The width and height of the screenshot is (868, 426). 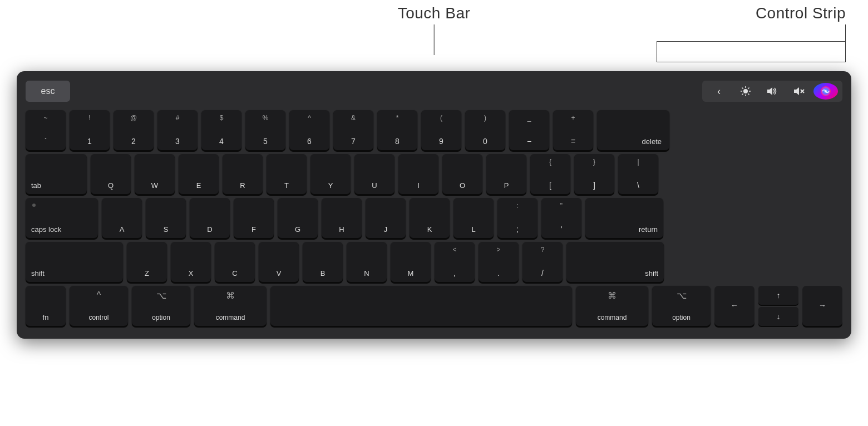 I want to click on key-shift-left: shift, so click(x=75, y=262).